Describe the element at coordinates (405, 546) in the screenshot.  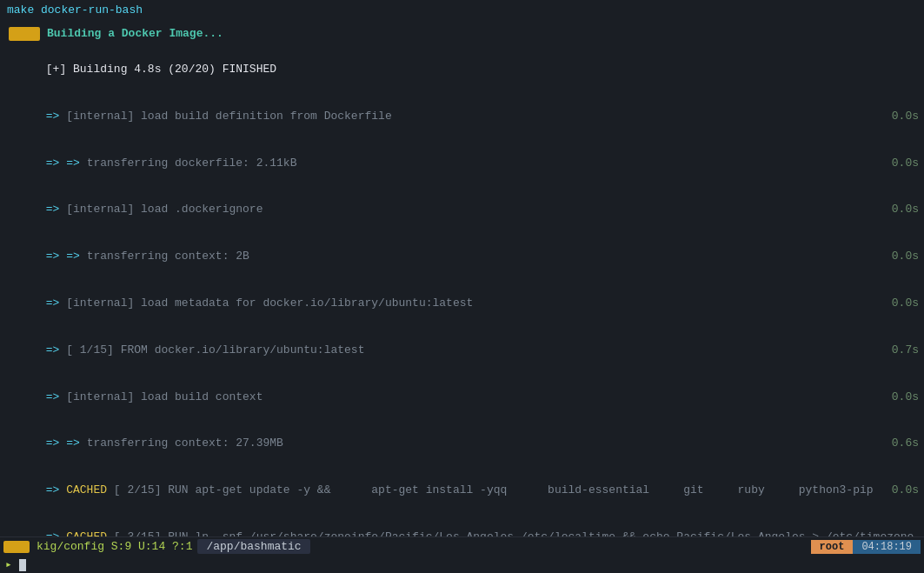
I see `status-left: kig/config S:9 U:14 ?:1 /app/bashmatic` at that location.